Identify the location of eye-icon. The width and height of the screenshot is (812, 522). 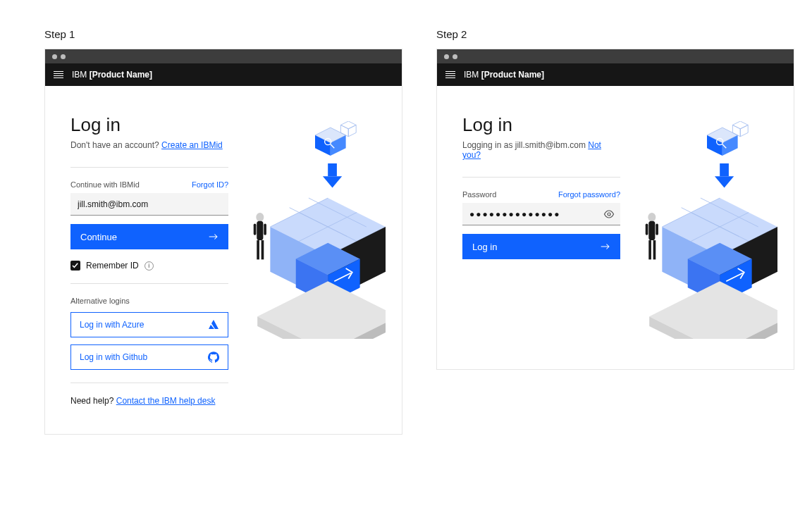
(609, 214).